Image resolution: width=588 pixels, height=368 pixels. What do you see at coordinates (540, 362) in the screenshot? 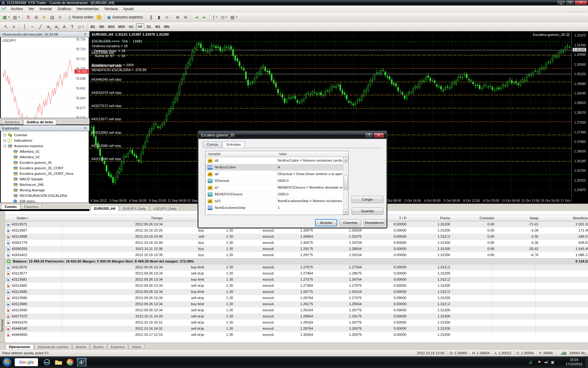
I see `tray-flag-icon: ⚑` at bounding box center [540, 362].